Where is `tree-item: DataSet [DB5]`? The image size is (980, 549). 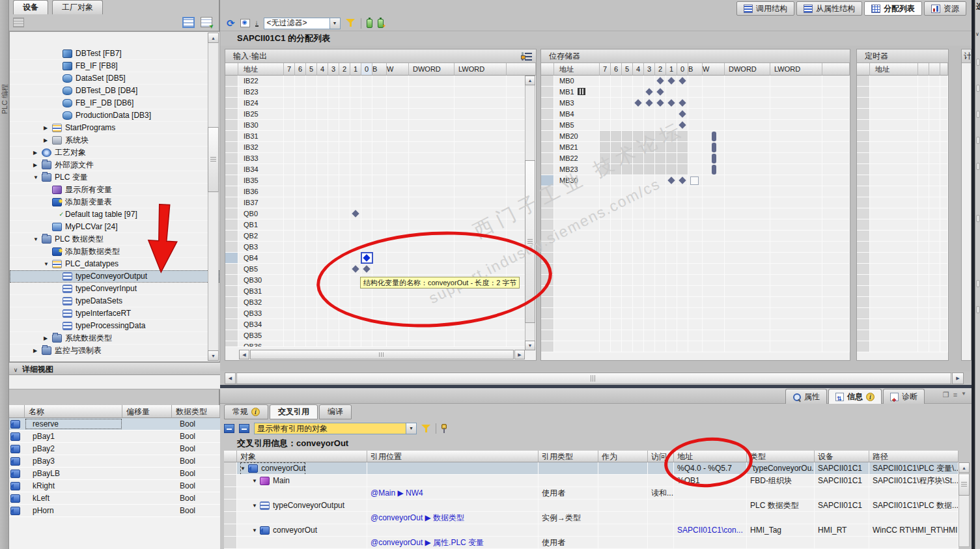 tree-item: DataSet [DB5] is located at coordinates (115, 78).